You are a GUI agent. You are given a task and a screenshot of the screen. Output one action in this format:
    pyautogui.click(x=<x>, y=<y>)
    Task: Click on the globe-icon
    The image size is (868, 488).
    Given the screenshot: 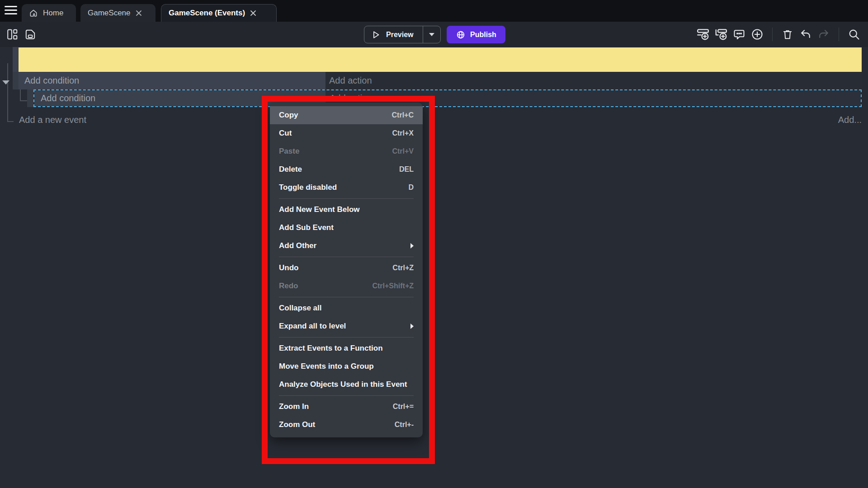 What is the action you would take?
    pyautogui.click(x=461, y=35)
    